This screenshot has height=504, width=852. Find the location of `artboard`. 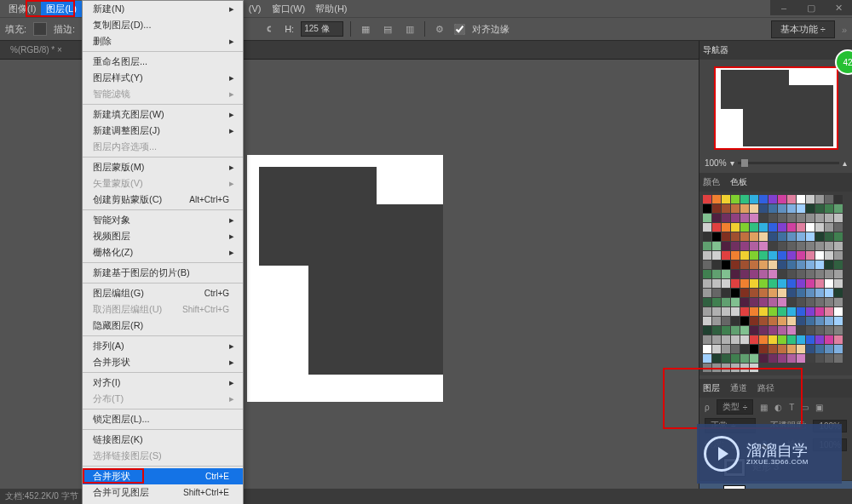

artboard is located at coordinates (345, 278).